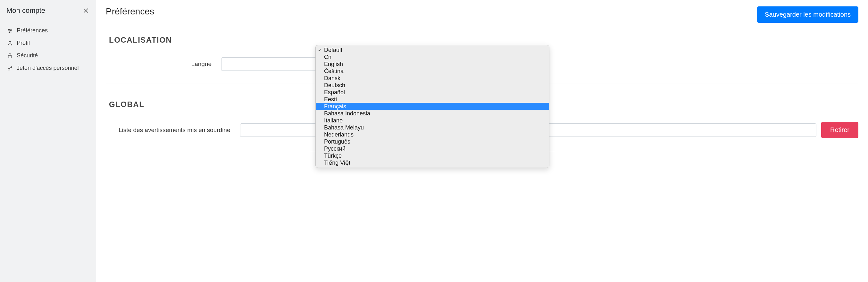  I want to click on dropdown-option-label: Tiếng Việt, so click(337, 163).